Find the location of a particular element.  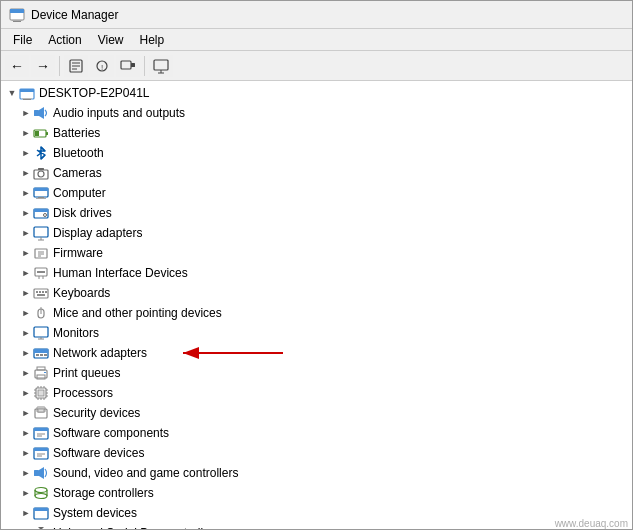

tree-item-software-dev: ► Software devices is located at coordinates (316, 453).